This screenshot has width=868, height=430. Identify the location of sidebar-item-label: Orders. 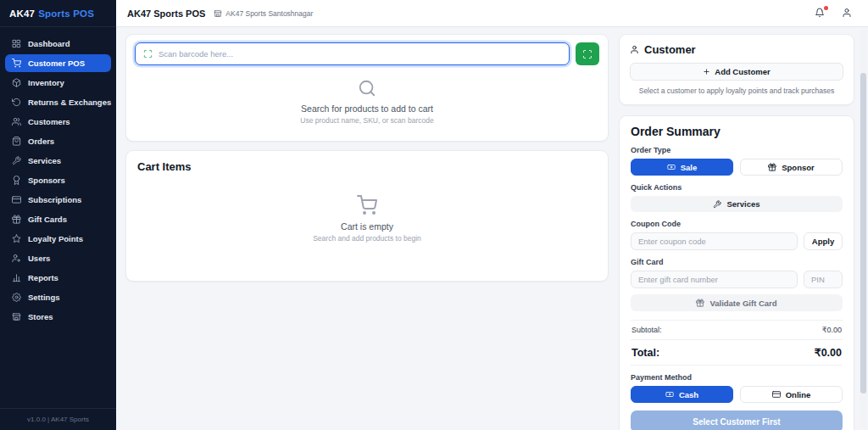
(41, 141).